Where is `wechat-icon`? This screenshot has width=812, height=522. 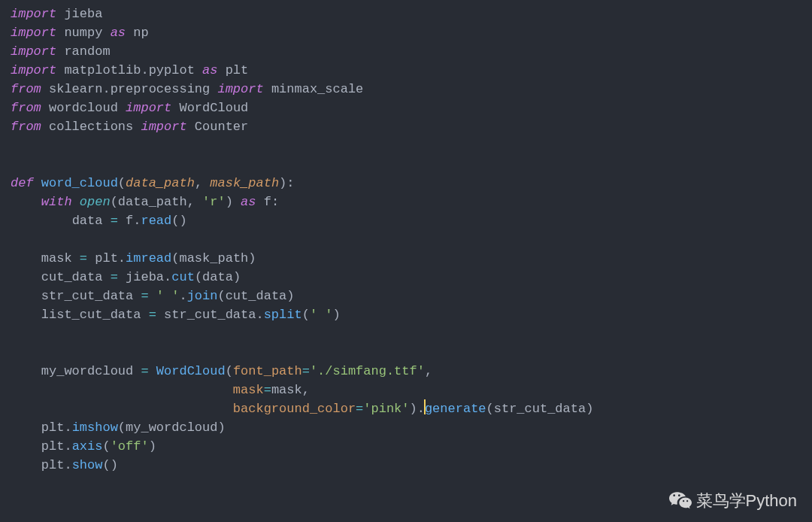
wechat-icon is located at coordinates (680, 500).